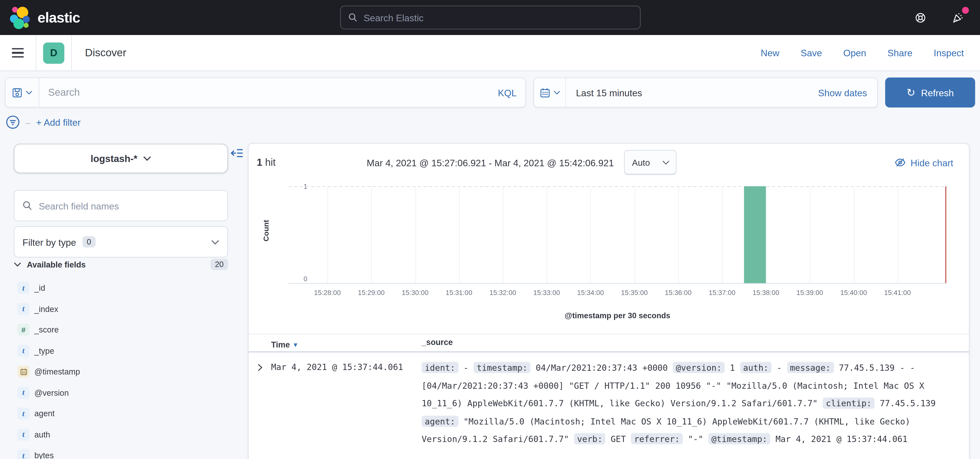 The width and height of the screenshot is (980, 459). What do you see at coordinates (59, 18) in the screenshot?
I see `logo-wordmark: elastic` at bounding box center [59, 18].